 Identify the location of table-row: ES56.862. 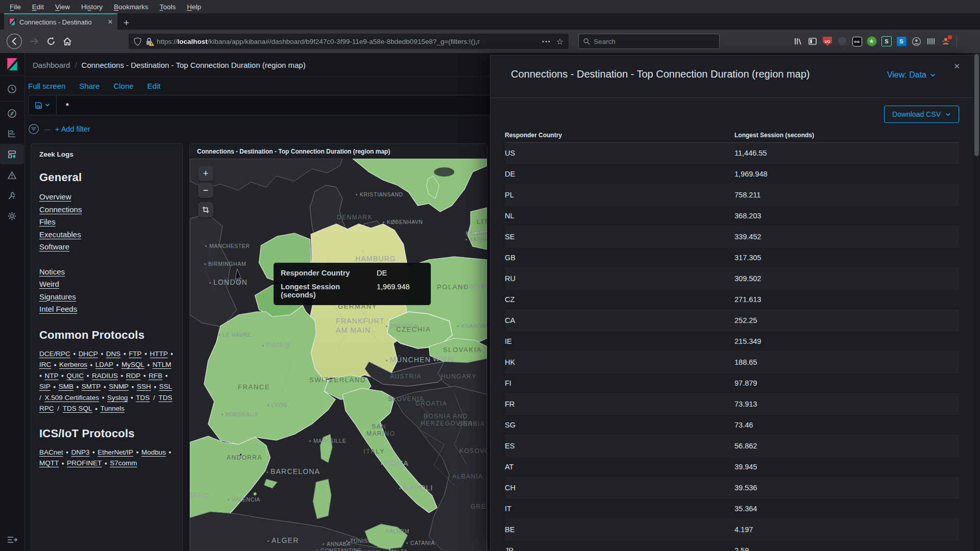
(732, 446).